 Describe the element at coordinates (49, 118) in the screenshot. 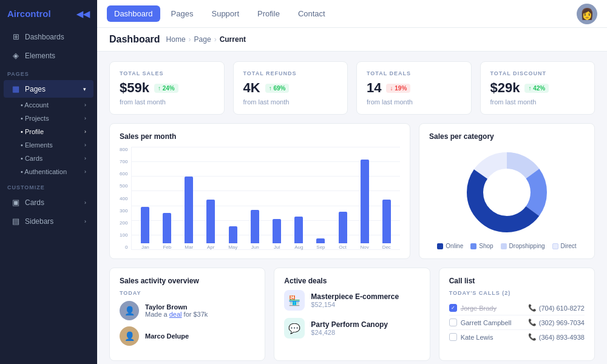

I see `sidebar-sub-projects: • Projects ›` at that location.